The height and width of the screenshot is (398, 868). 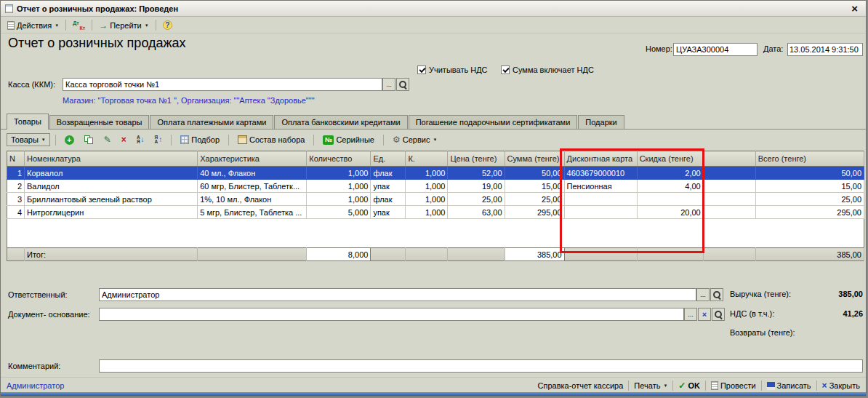 I want to click on basis-clear-button: ×, so click(x=704, y=314).